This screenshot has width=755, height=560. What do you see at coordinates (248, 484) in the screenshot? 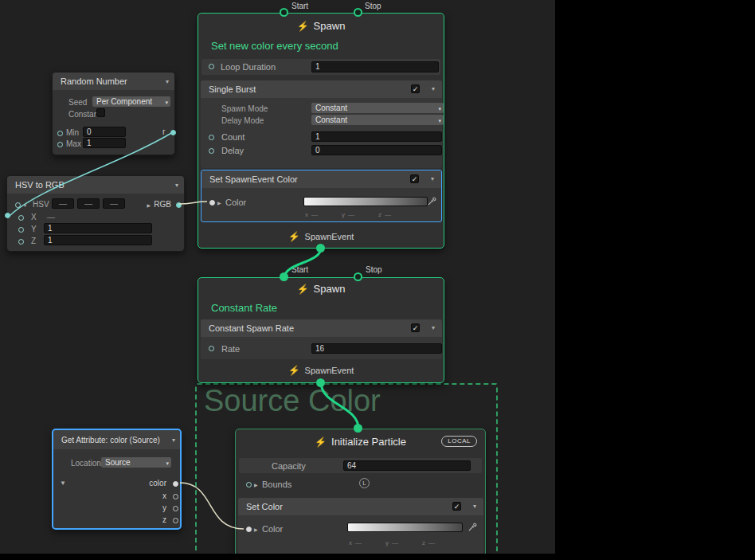
I see `bounds-port` at bounding box center [248, 484].